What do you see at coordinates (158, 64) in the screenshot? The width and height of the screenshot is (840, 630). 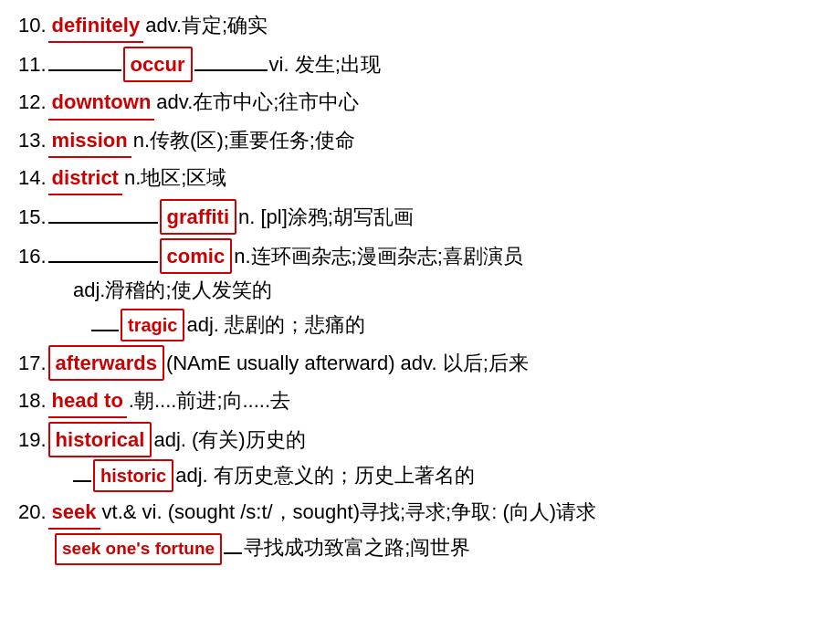 I see `entry-11-word: occur` at bounding box center [158, 64].